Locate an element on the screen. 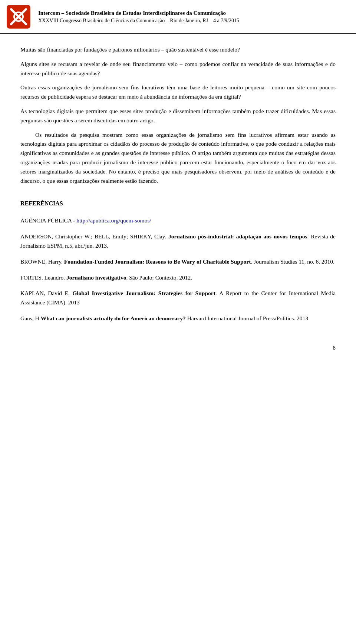 The height and width of the screenshot is (644, 356). paragraph-1: Muitas são financiadas por fundações e p… is located at coordinates (178, 50).